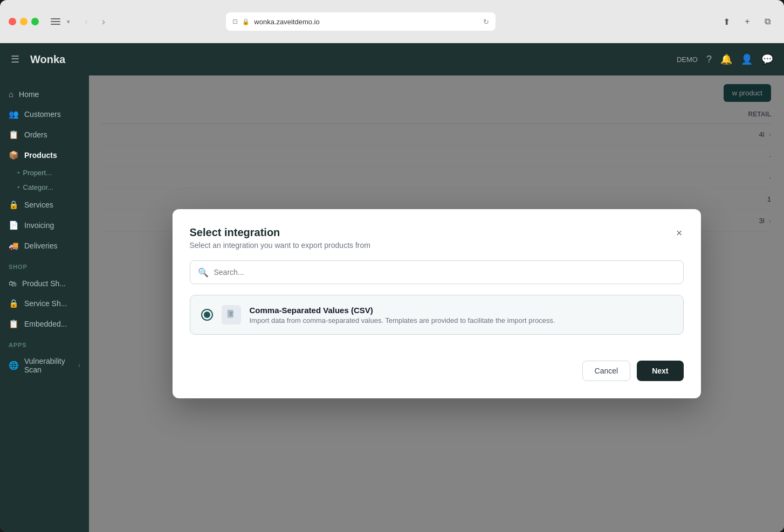 The width and height of the screenshot is (784, 532). I want to click on modal-title: Select integration, so click(280, 233).